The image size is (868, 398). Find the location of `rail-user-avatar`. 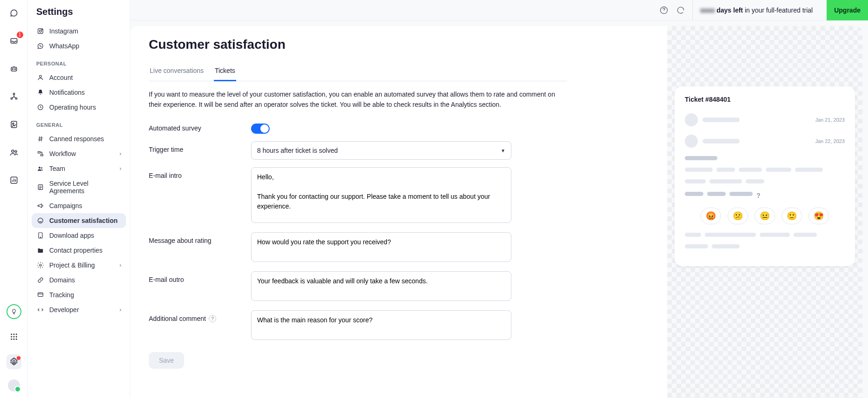

rail-user-avatar is located at coordinates (14, 385).